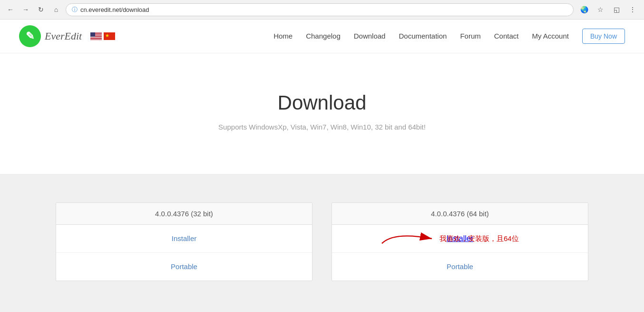 The image size is (644, 312). What do you see at coordinates (460, 214) in the screenshot?
I see `card-header-64bit: 4.0.0.4376 (64 bit)` at bounding box center [460, 214].